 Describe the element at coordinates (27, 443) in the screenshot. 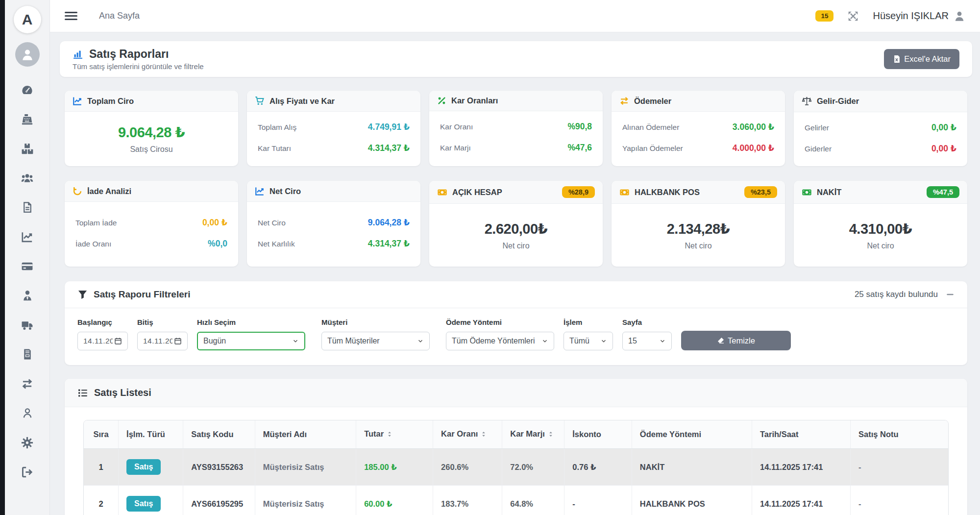

I see `settings-gear-icon` at that location.